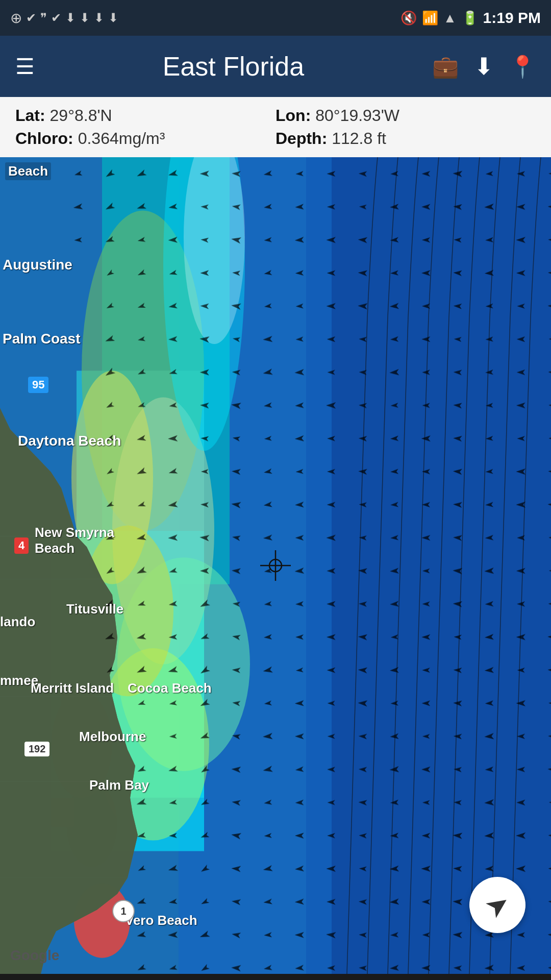  What do you see at coordinates (44, 138) in the screenshot?
I see `chloro-label: Chloro:` at bounding box center [44, 138].